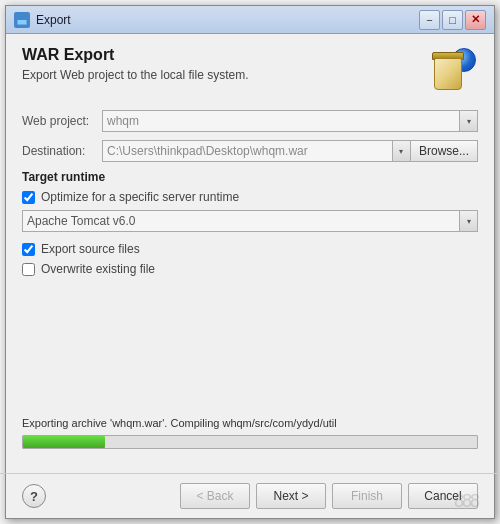  I want to click on export-source-checkbox-row: Export source files, so click(250, 249).